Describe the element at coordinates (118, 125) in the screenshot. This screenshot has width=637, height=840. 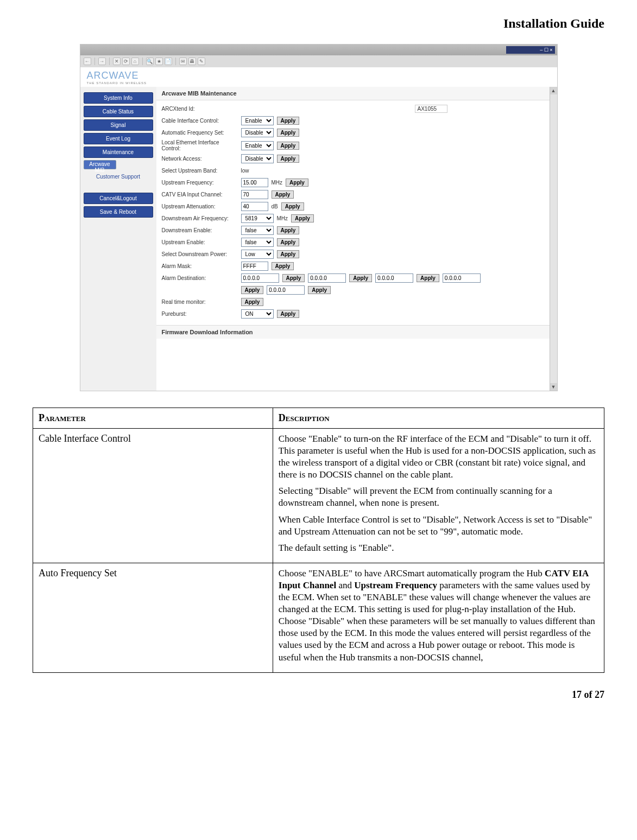
I see `sidebar-item-signal: Signal` at that location.